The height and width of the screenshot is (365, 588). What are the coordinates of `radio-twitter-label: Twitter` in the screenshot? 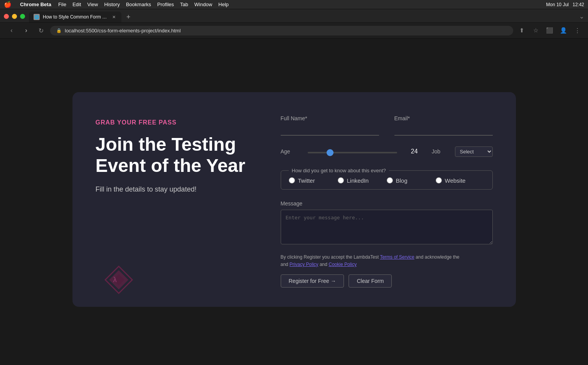 It's located at (307, 180).